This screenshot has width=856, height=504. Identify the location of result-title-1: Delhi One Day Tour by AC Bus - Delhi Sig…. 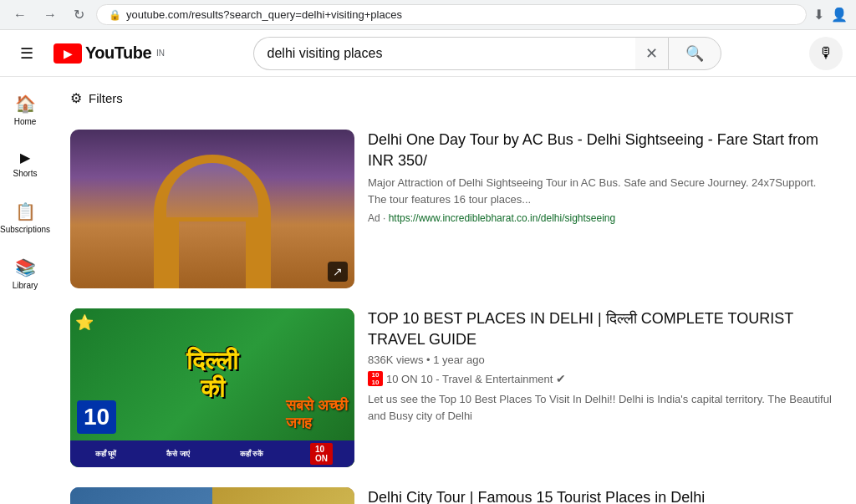
(602, 150).